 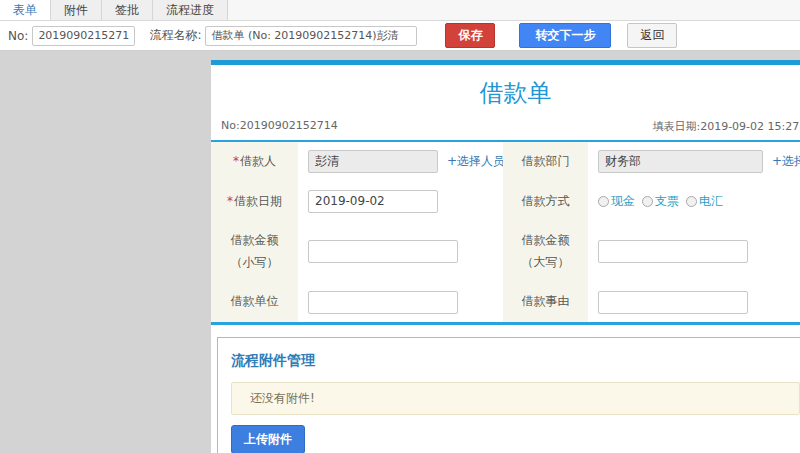 I want to click on amount-uppercase-input, so click(x=673, y=252).